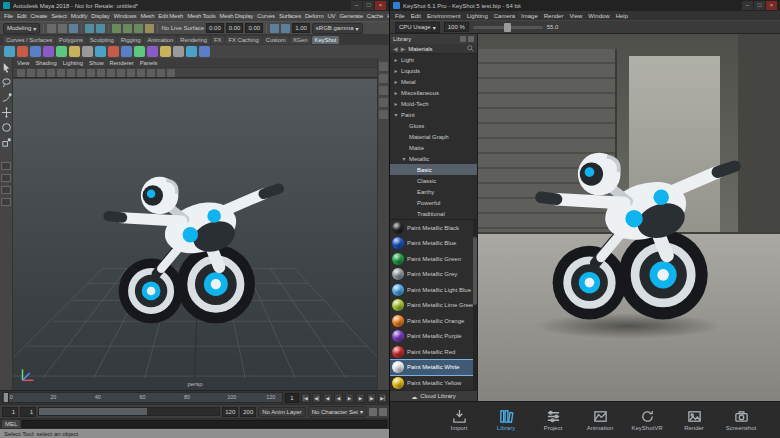  Describe the element at coordinates (598, 16) in the screenshot. I see `menu-window: Window` at that location.